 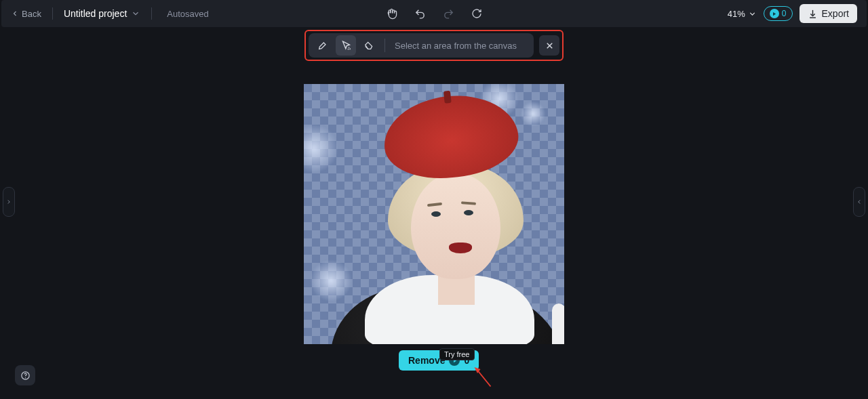 What do you see at coordinates (434, 14) in the screenshot?
I see `top-bar: Back Untitled project Autosaved 41%` at bounding box center [434, 14].